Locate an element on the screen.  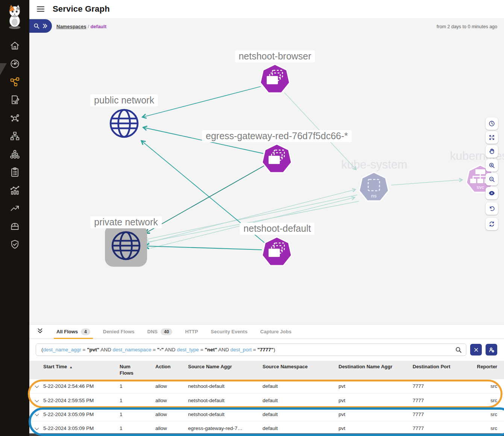
refresh-button is located at coordinates (492, 224).